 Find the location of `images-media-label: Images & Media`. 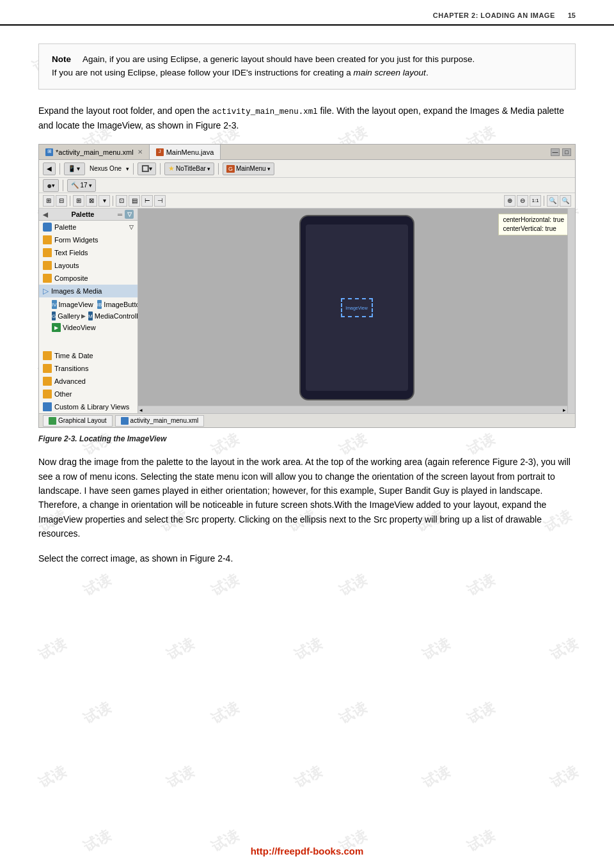

images-media-label: Images & Media is located at coordinates (77, 291).